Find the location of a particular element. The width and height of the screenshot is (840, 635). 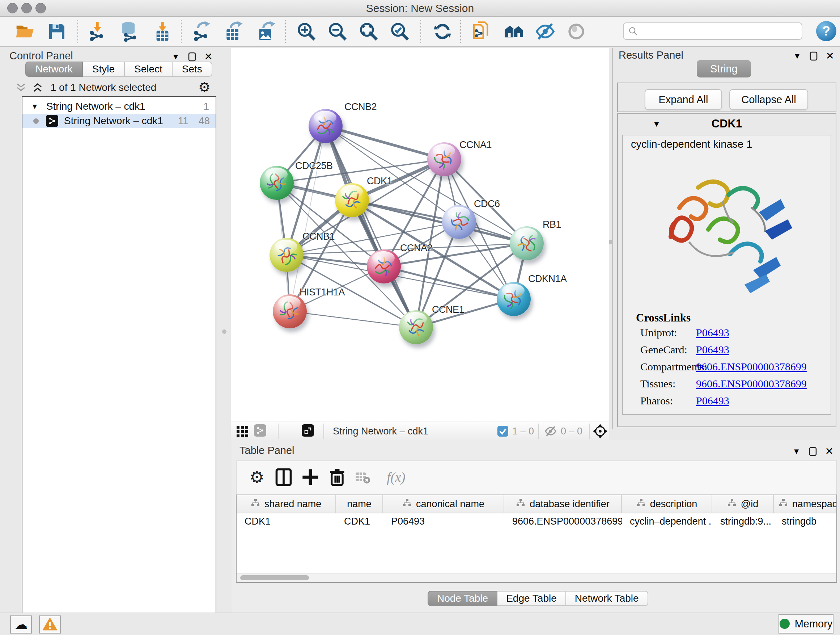

scrollbar-thumb is located at coordinates (275, 578).